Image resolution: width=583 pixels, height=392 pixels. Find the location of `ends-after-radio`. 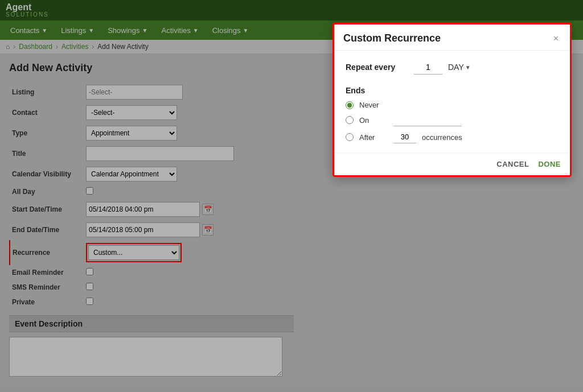

ends-after-radio is located at coordinates (350, 137).